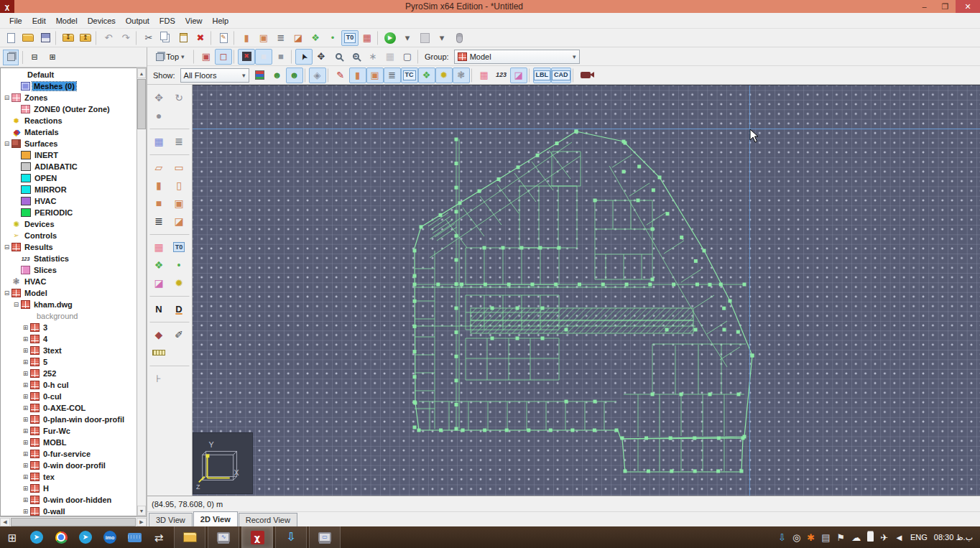 This screenshot has height=548, width=980. I want to click on tree-item-surfaces: ⊟ Surfaces, so click(69, 144).